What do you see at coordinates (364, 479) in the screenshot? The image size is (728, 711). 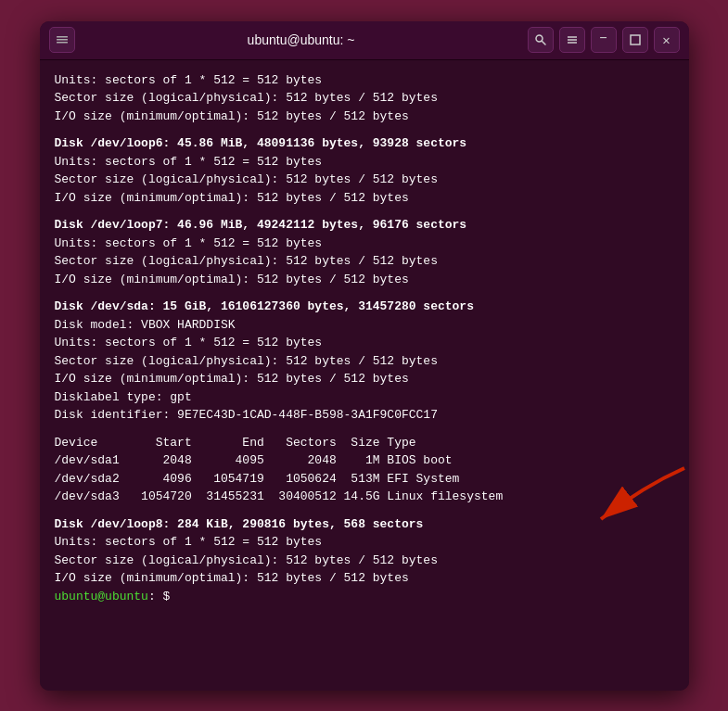 I see `terminal-line: /dev/sda2 4096 1054719 1050624 513M EFI …` at bounding box center [364, 479].